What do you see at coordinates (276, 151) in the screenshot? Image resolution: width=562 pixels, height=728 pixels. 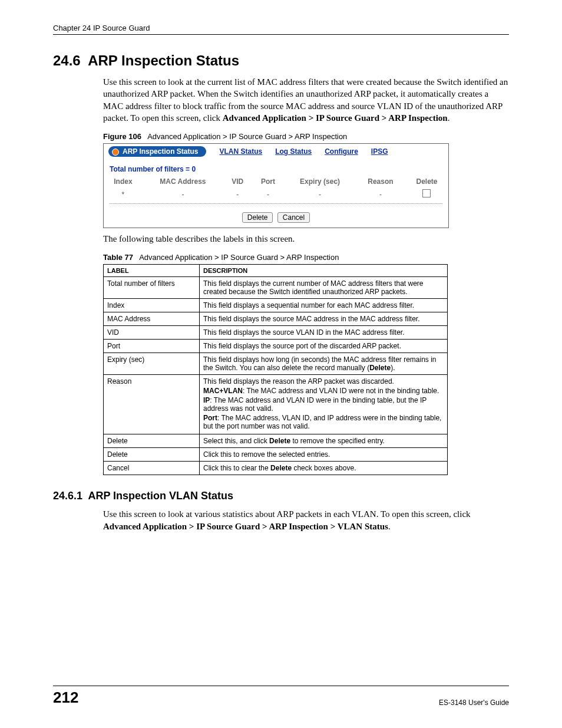 I see `tab-row: ARP Inspection Status VLAN Status Log St…` at bounding box center [276, 151].